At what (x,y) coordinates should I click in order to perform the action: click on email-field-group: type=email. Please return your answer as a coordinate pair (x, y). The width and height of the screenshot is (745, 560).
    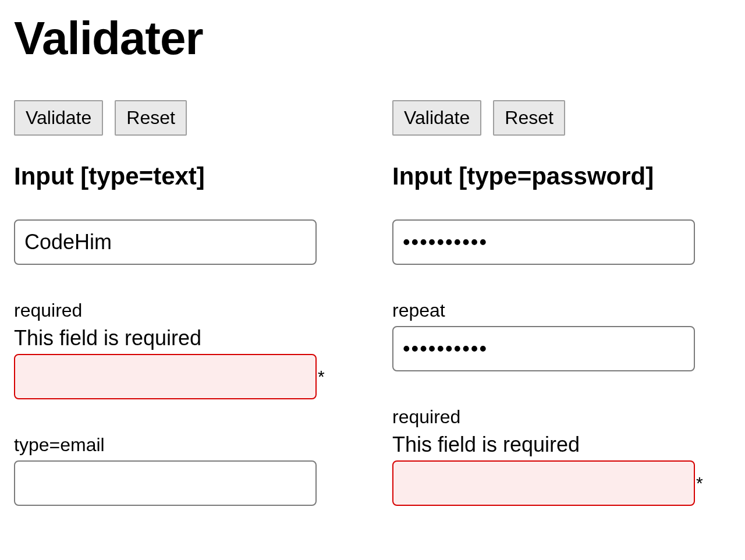
    Looking at the image, I should click on (171, 470).